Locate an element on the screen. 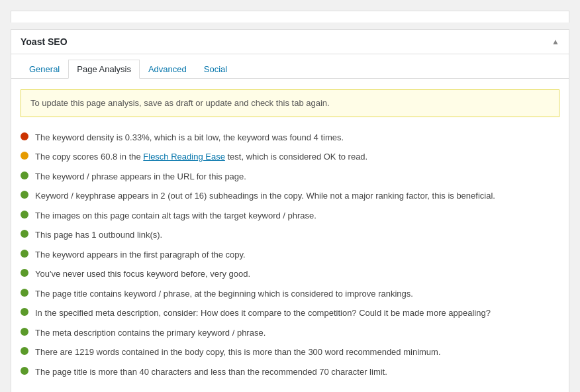  analysis-text: You've never used this focus keyword bef… is located at coordinates (297, 274).